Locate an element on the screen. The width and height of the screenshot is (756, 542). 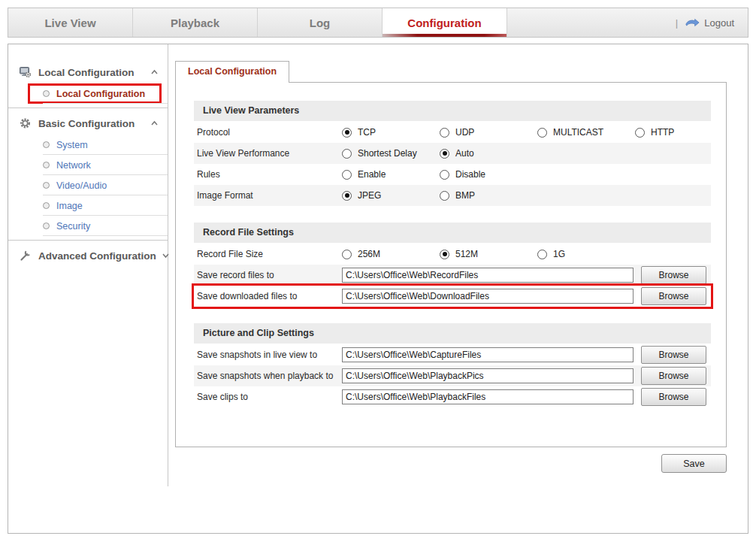
tab-label: Configuration is located at coordinates (444, 23).